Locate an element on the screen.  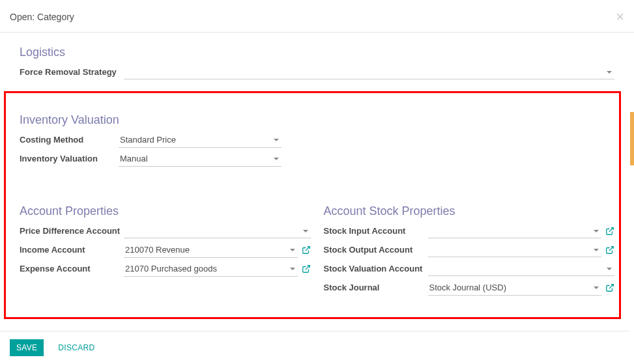
income-account-select: 210070 Revenue is located at coordinates (211, 250).